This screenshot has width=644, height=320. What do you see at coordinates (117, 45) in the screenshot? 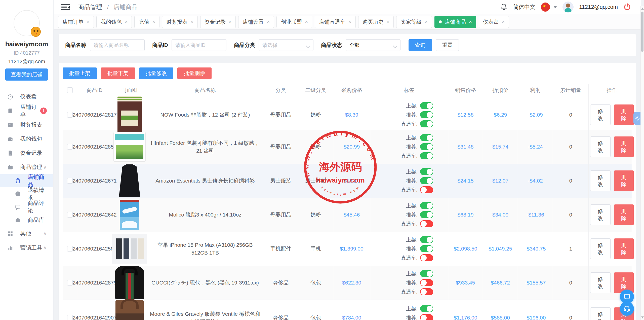
I see `product-name-input` at bounding box center [117, 45].